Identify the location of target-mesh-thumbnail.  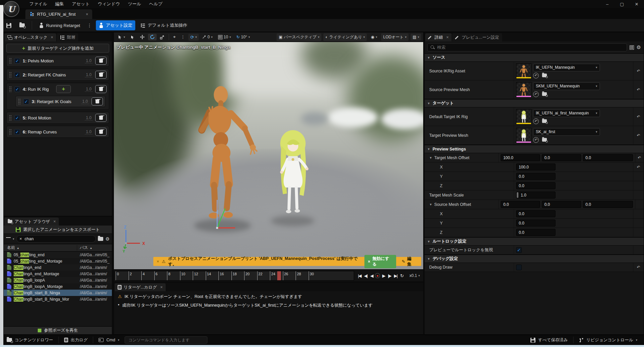
(524, 135).